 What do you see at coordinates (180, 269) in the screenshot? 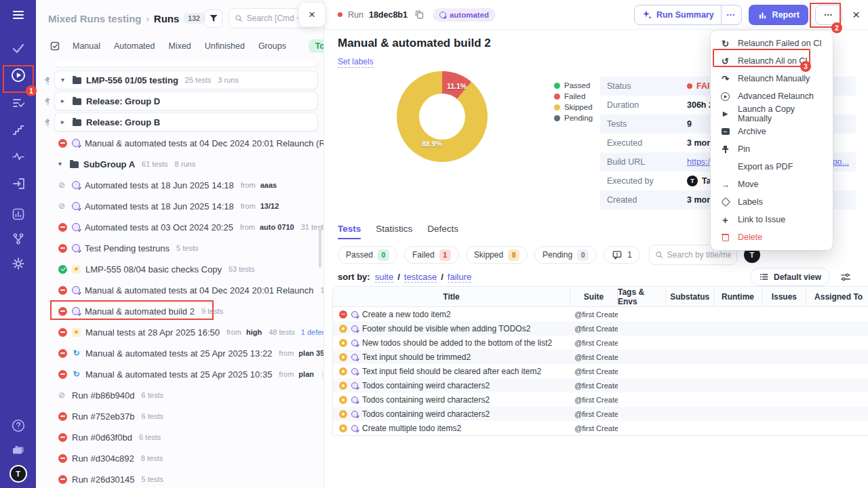
I see `tree-row: LMP-555 08/04 basic checks Copy 53 tests` at bounding box center [180, 269].